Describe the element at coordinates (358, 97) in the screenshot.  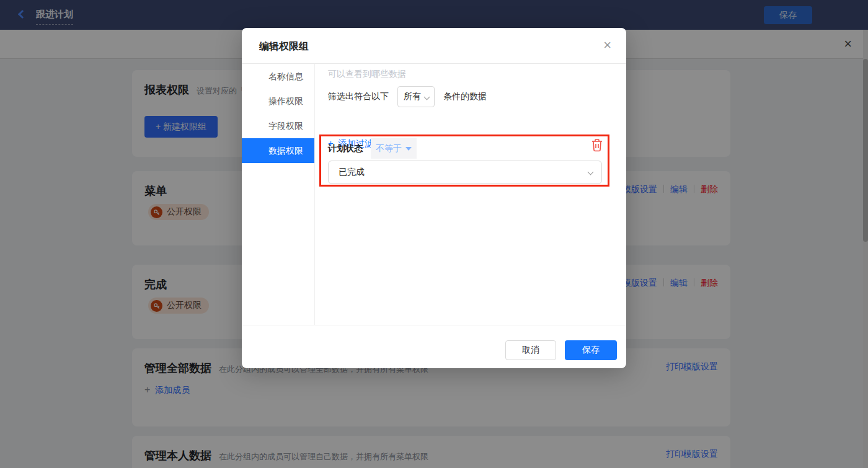
I see `filter-prefix-label: 筛选出符合以下` at that location.